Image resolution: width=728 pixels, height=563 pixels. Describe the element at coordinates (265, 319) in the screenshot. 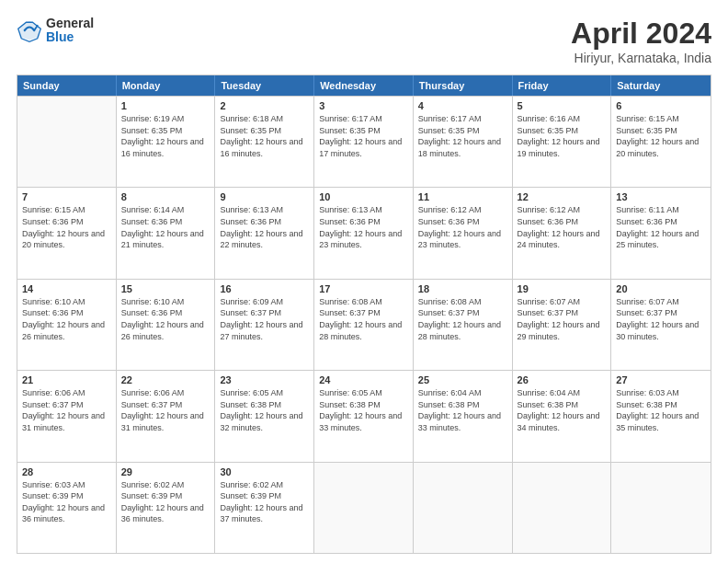

I see `cell-info: Sunrise: 6:09 AMSunset: 6:37 PMDaylight:…` at that location.